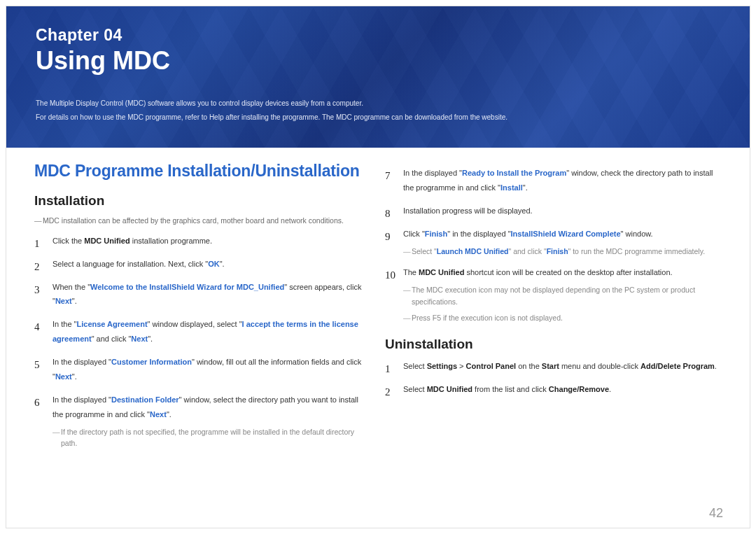  I want to click on step-10-note-2: Press F5 if the execution icon is not di…, so click(563, 318).